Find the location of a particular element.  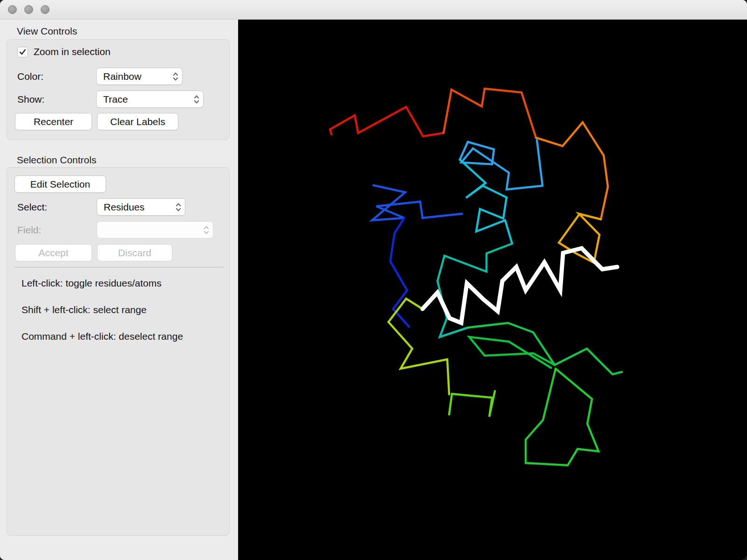

color-dropdown-value: Rainbow is located at coordinates (122, 77).